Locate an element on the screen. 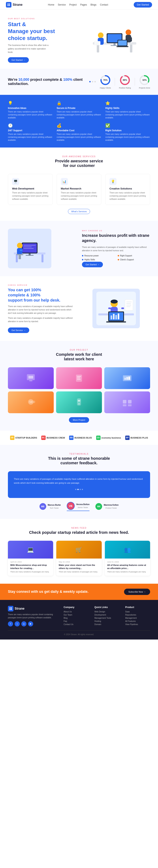 The image size is (158, 868). hero-text: Our Best Solutions Start & Manage your b… is located at coordinates (44, 40).